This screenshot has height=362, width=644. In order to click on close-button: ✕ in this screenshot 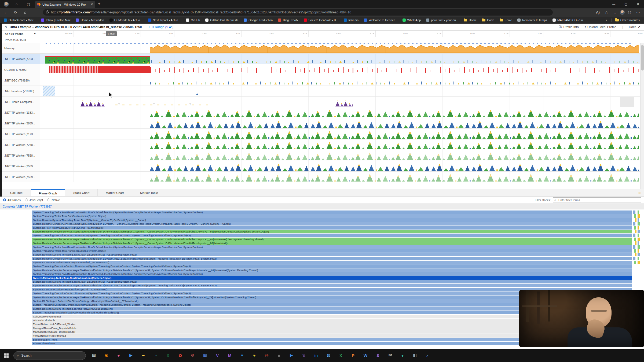, I will do `click(638, 4)`.